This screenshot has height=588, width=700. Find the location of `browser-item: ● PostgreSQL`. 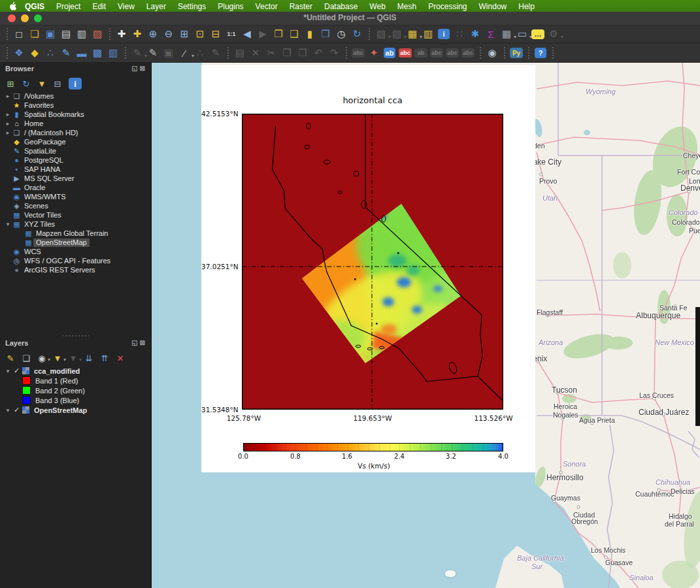

browser-item: ● PostgreSQL is located at coordinates (76, 160).